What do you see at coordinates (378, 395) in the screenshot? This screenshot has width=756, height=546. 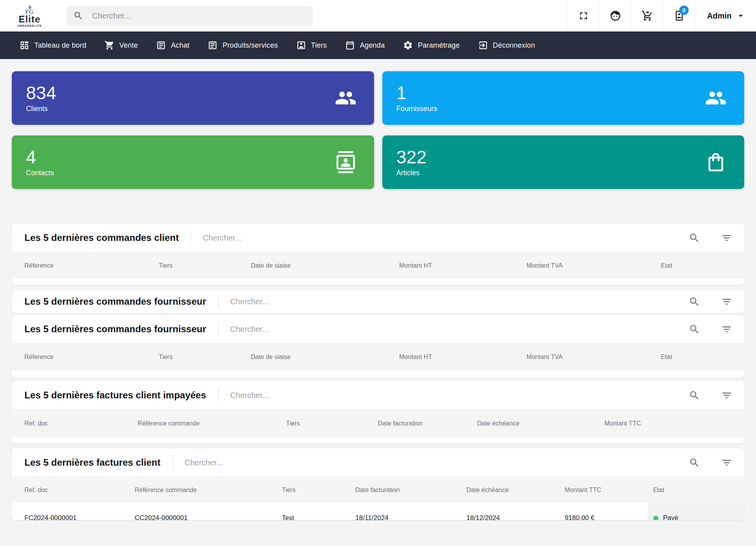 I see `panel-header: Les 5 dernières factures client impayées` at bounding box center [378, 395].